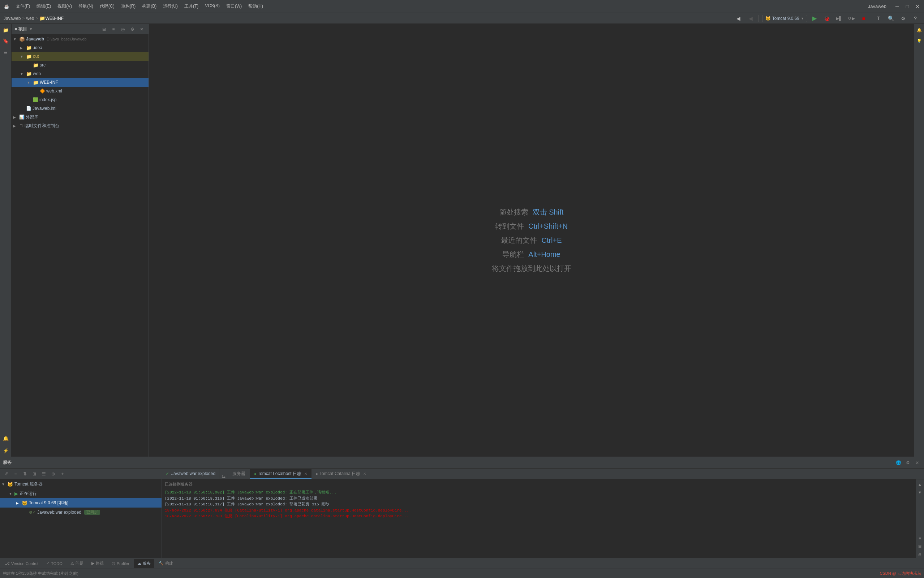  Describe the element at coordinates (920, 485) in the screenshot. I see `log-scroll-top: ▲` at that location.